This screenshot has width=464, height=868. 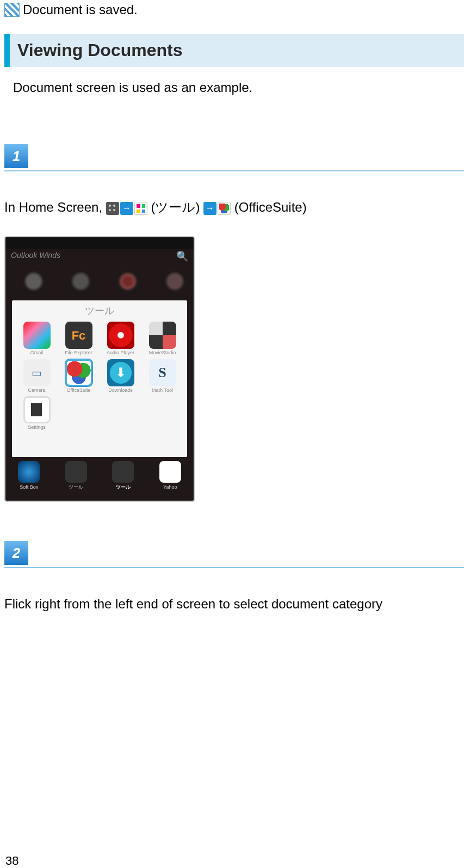 I want to click on step-number-icon: 1, so click(x=16, y=156).